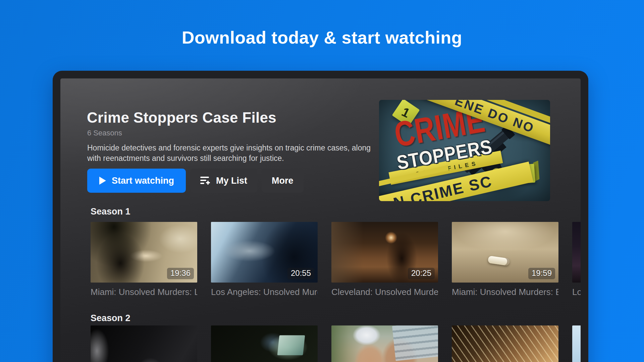 This screenshot has width=644, height=362. What do you see at coordinates (282, 181) in the screenshot?
I see `more-label: More` at bounding box center [282, 181].